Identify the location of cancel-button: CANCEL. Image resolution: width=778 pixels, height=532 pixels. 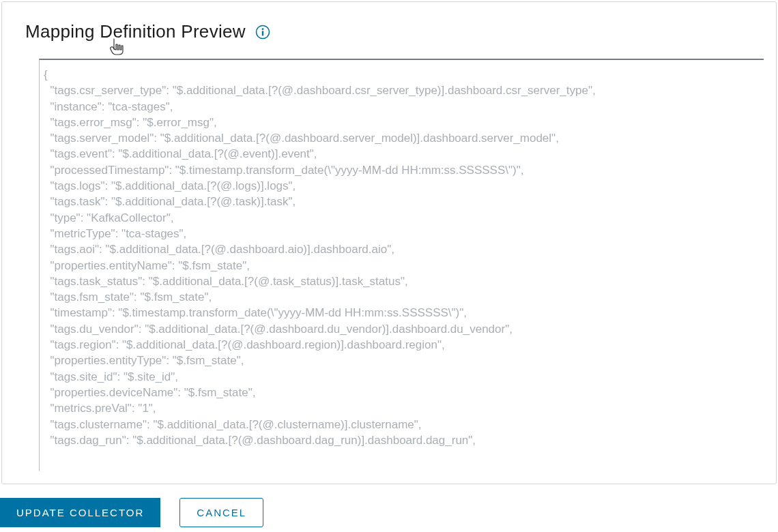
(221, 513).